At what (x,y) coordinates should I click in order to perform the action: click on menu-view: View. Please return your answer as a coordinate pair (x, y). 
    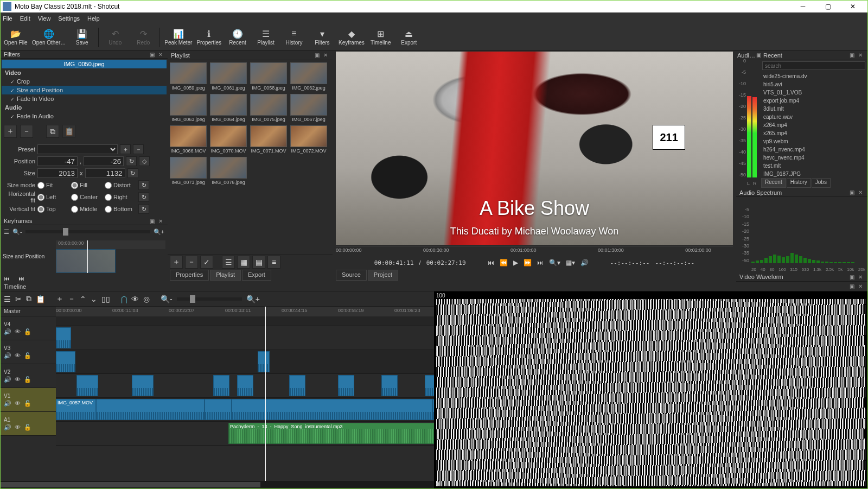
    Looking at the image, I should click on (44, 18).